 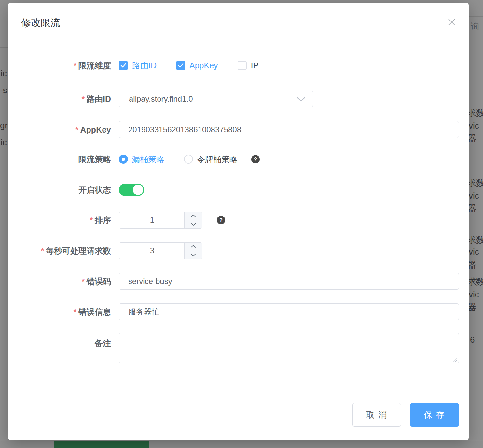 What do you see at coordinates (204, 66) in the screenshot?
I see `checkbox-label: AppKey` at bounding box center [204, 66].